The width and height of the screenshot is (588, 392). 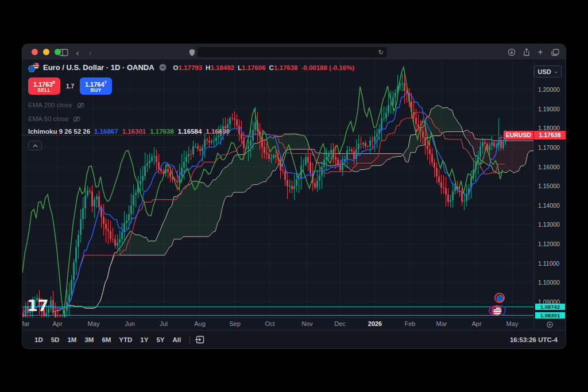 What do you see at coordinates (96, 86) in the screenshot?
I see `buy-button: 1.17647 BUY` at bounding box center [96, 86].